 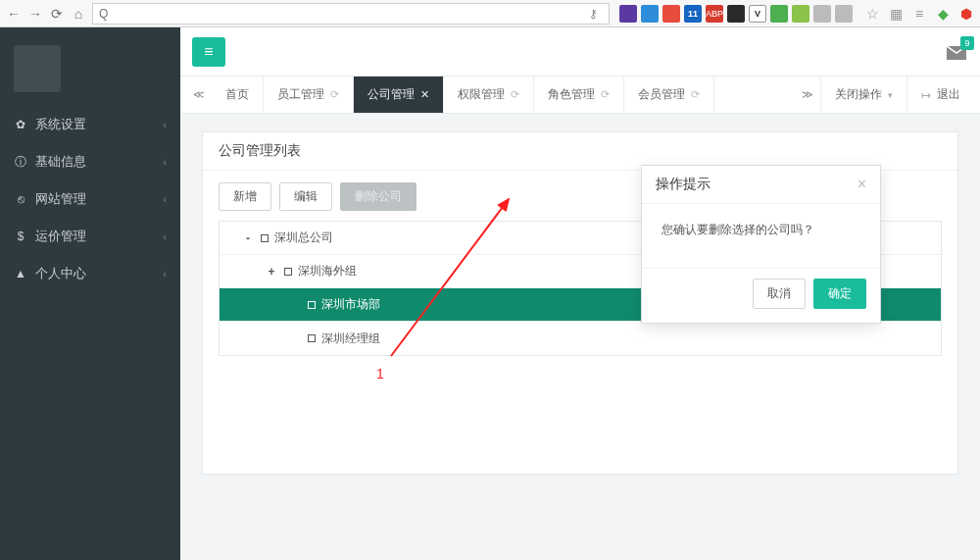 What do you see at coordinates (579, 94) in the screenshot?
I see `tab-role: 角色管理 ⟳` at bounding box center [579, 94].